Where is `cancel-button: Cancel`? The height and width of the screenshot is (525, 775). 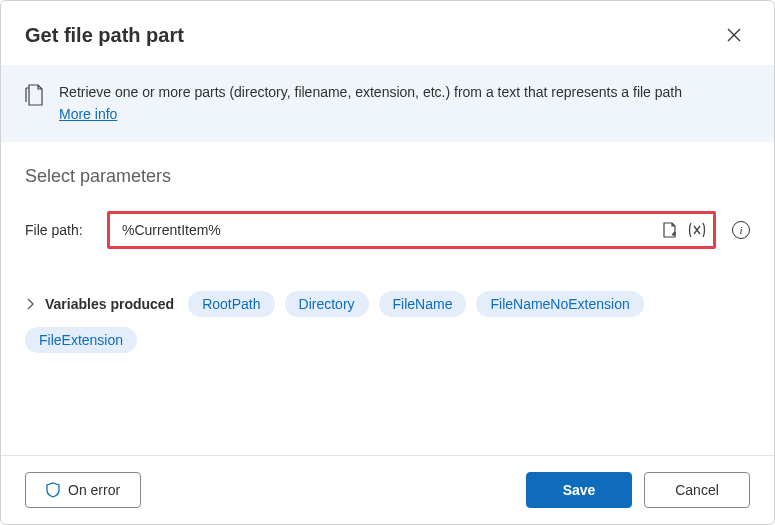 cancel-button: Cancel is located at coordinates (697, 490).